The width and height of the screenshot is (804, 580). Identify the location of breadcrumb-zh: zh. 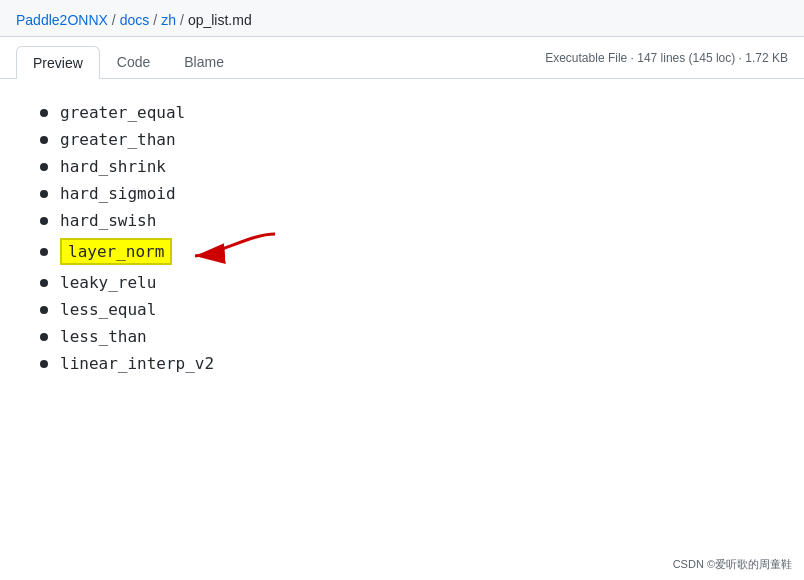
(168, 20).